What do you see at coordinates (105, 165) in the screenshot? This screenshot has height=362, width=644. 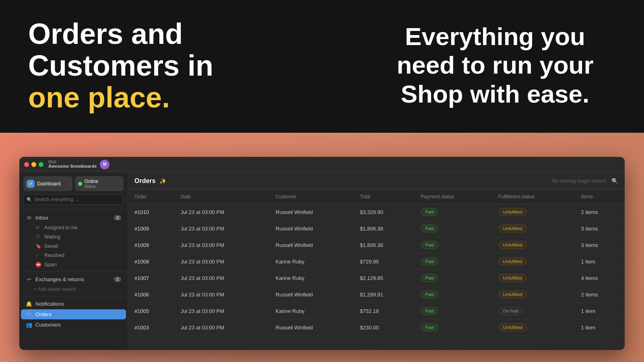 I see `avatar: M` at bounding box center [105, 165].